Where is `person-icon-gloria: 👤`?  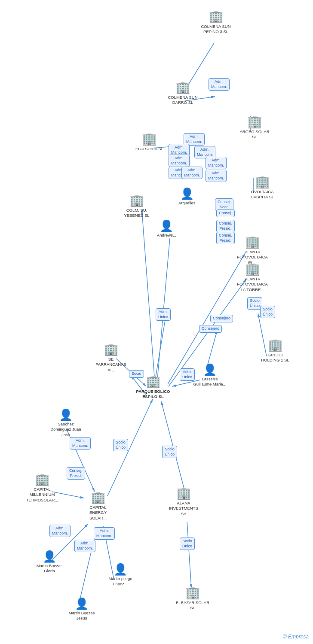
person-icon-gloria: 👤 is located at coordinates (49, 556).